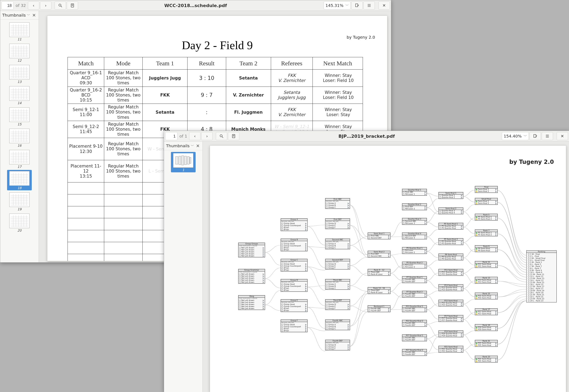  I want to click on thumbnail: 11, so click(19, 31).